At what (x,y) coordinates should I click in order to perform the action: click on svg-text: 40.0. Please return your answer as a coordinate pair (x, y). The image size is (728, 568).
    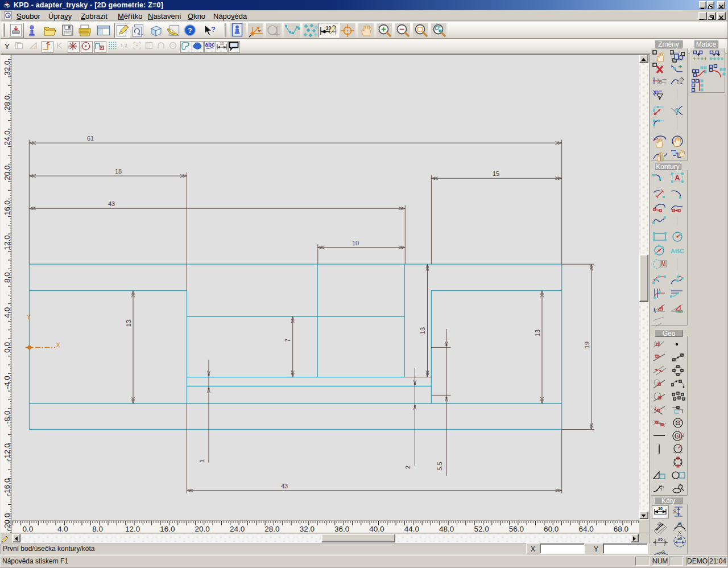
    Looking at the image, I should click on (377, 529).